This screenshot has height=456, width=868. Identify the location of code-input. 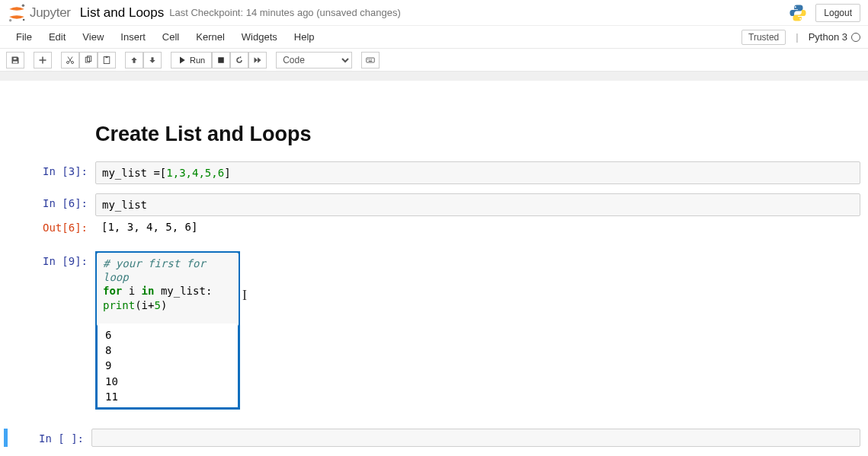
(476, 438).